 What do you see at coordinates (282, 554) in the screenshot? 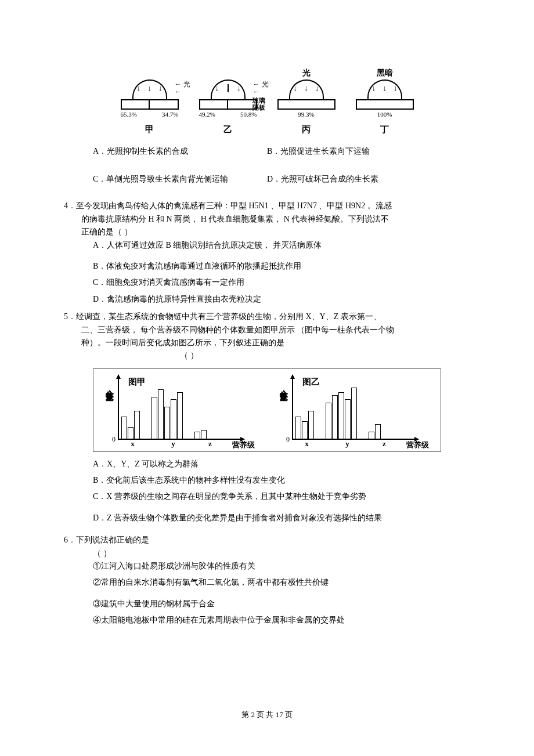
I see `q6-paren: （ ）` at bounding box center [282, 554].